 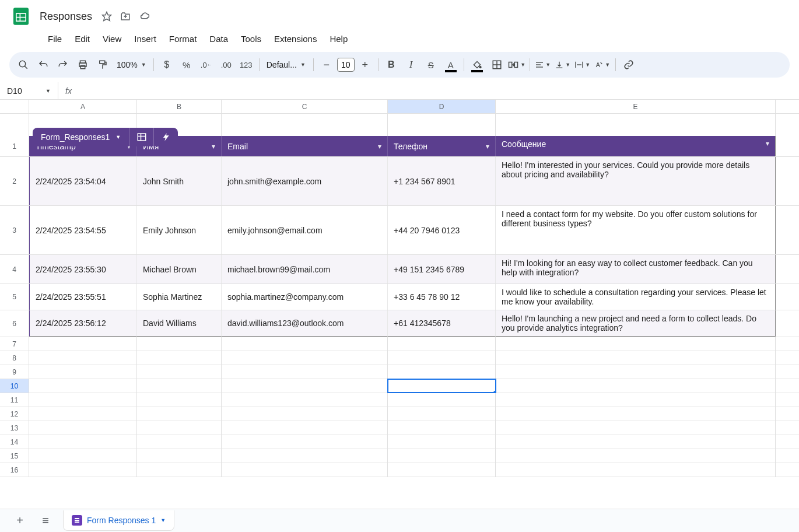 I want to click on decrease-font-icon: −, so click(x=327, y=65).